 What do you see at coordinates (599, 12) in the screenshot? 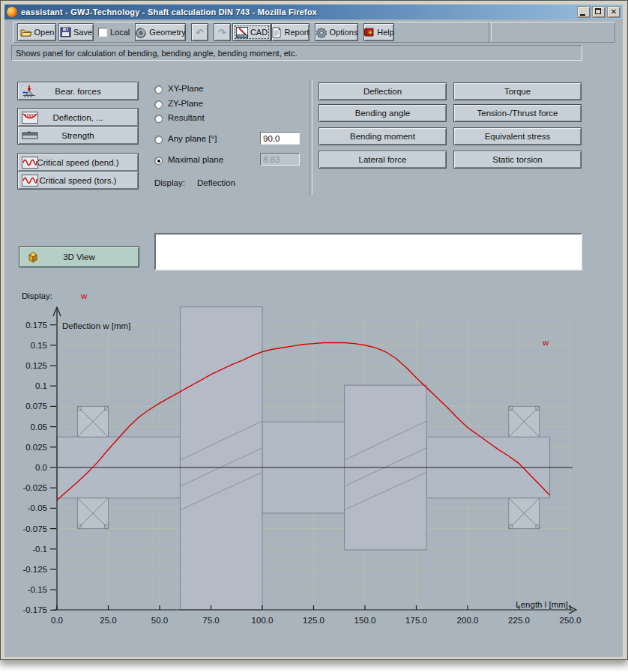
I see `window-controls: ✕` at bounding box center [599, 12].